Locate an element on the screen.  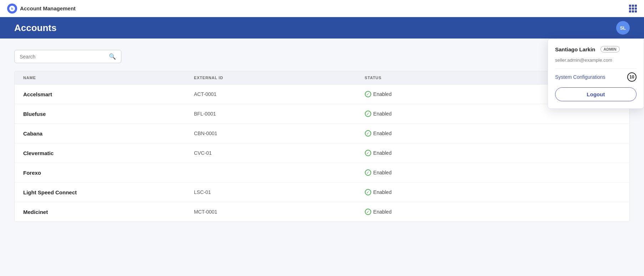
page-title: Accounts is located at coordinates (35, 28).